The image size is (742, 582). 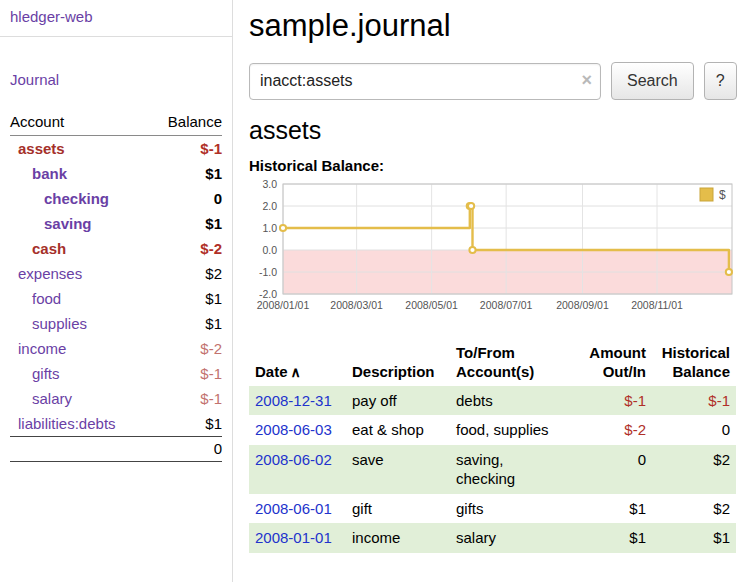 I want to click on register-header-tofrom: To/From Account(s), so click(x=515, y=363).